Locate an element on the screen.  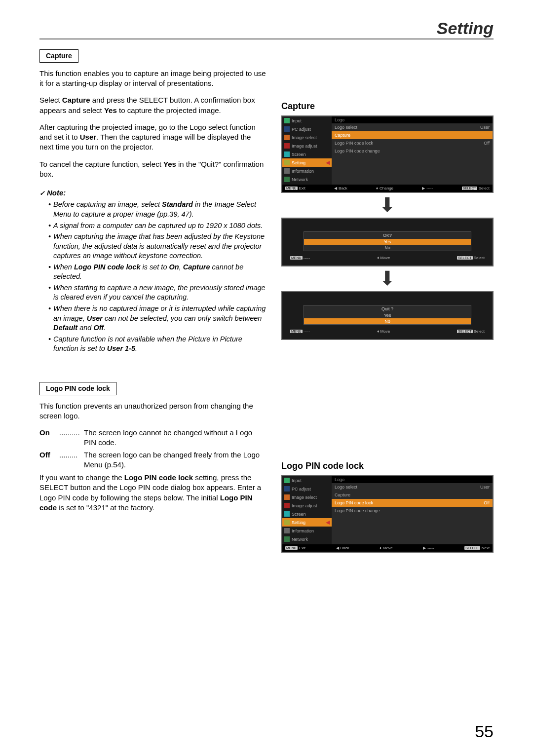
ok-dialog: OK? Yes No MENU ----- ♦ Move SELECT Sele… is located at coordinates (387, 242).